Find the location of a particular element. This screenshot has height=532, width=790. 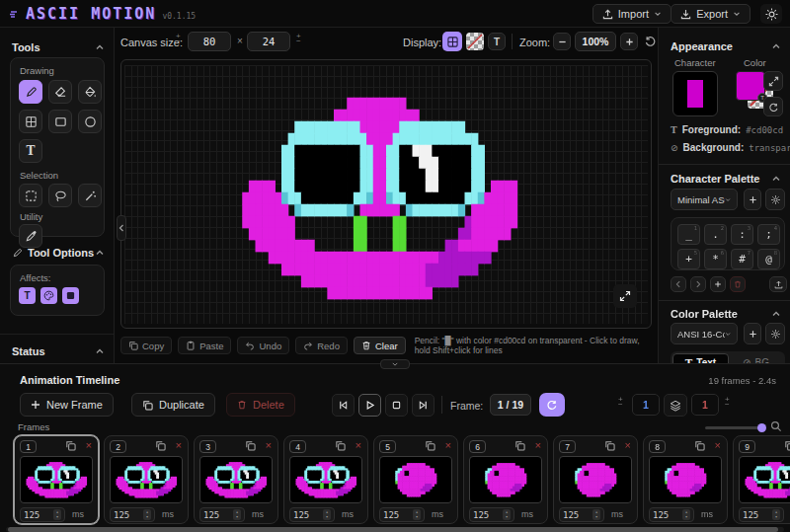

loop-toggle-button is located at coordinates (552, 405).